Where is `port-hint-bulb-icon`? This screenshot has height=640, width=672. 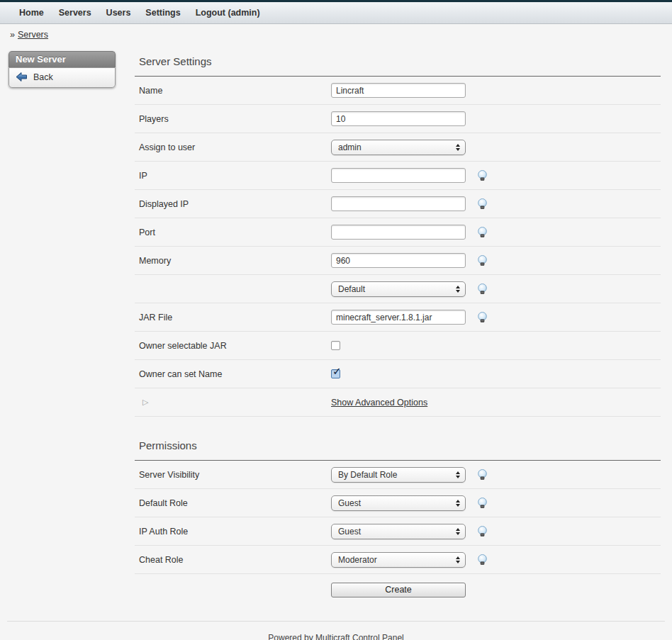
port-hint-bulb-icon is located at coordinates (482, 232).